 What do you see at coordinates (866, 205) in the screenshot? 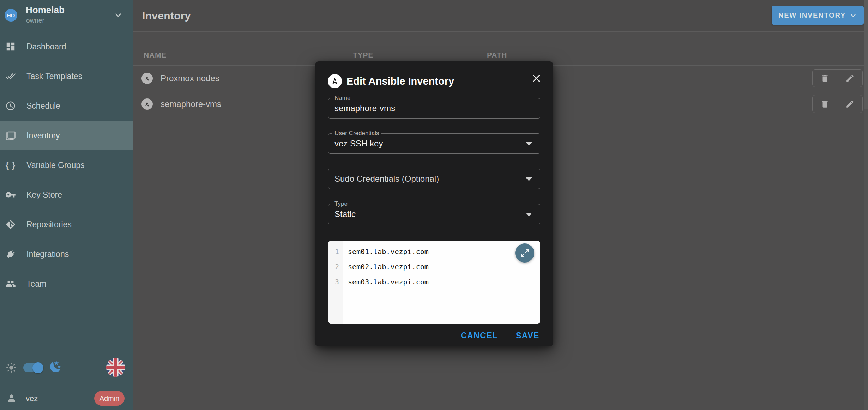
I see `scrollbar-track` at bounding box center [866, 205].